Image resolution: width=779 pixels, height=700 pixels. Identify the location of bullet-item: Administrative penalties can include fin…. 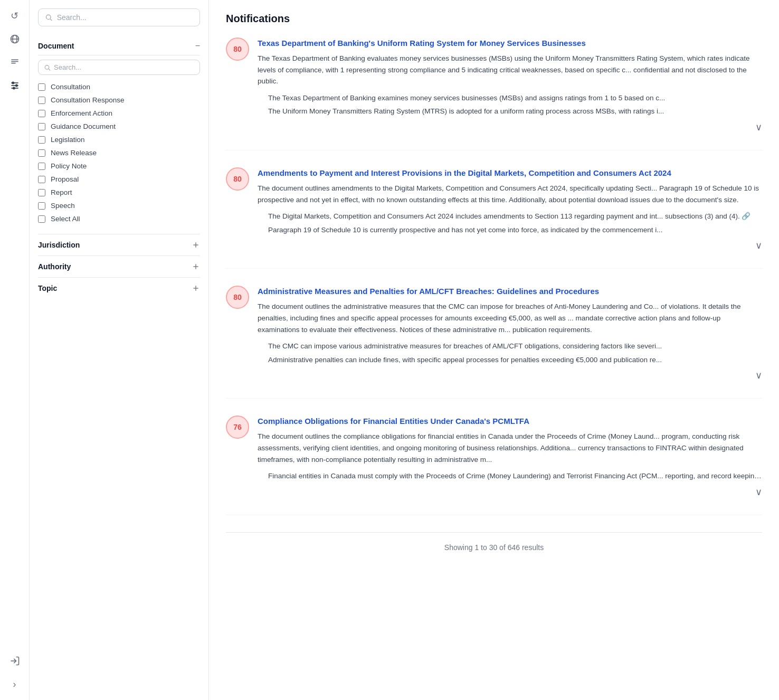
(515, 360).